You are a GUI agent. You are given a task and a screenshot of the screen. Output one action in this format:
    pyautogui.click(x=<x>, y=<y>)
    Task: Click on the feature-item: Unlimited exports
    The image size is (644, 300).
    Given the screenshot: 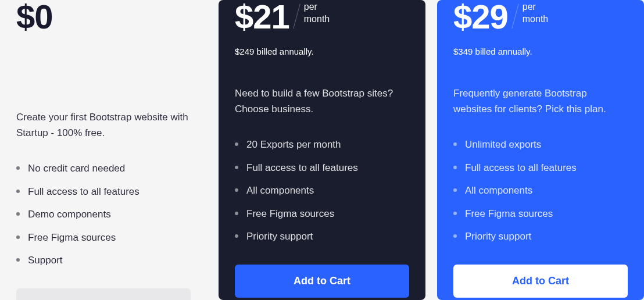 What is the action you would take?
    pyautogui.click(x=541, y=145)
    